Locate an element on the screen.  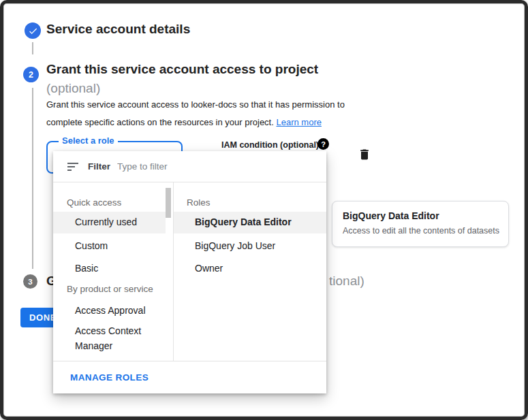
roles-header: Roles is located at coordinates (199, 203).